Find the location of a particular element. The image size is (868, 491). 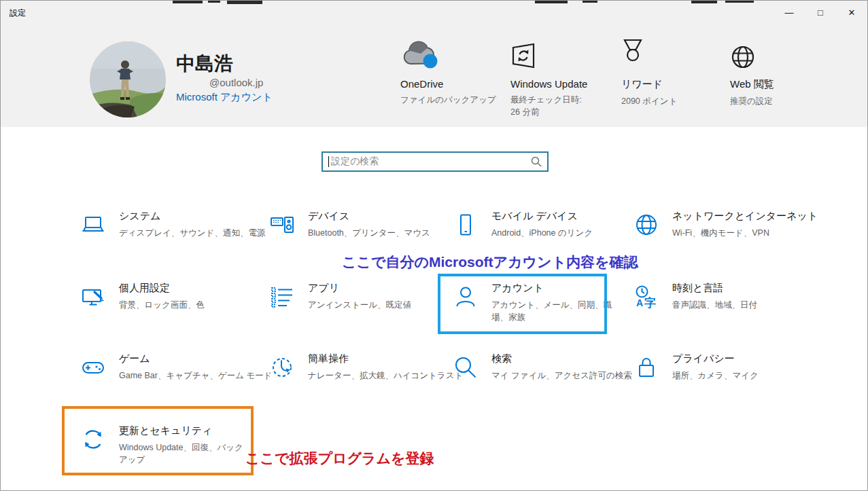

quick-item-rewards: リワード 2090 ポイント is located at coordinates (672, 72).